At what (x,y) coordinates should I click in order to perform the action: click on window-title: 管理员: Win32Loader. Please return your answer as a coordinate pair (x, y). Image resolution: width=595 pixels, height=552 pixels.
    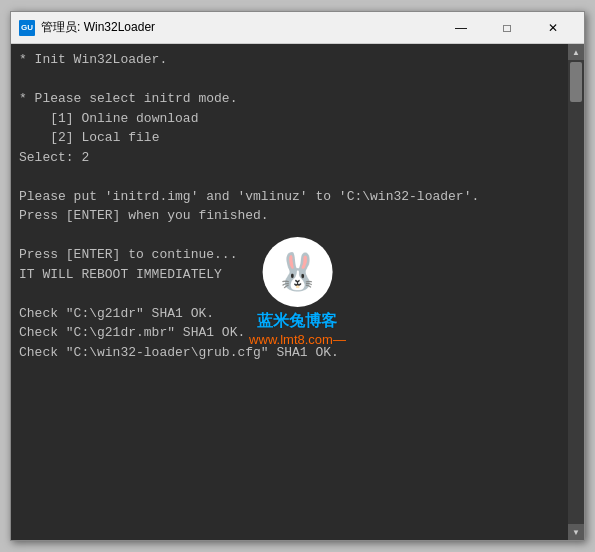
    Looking at the image, I should click on (240, 28).